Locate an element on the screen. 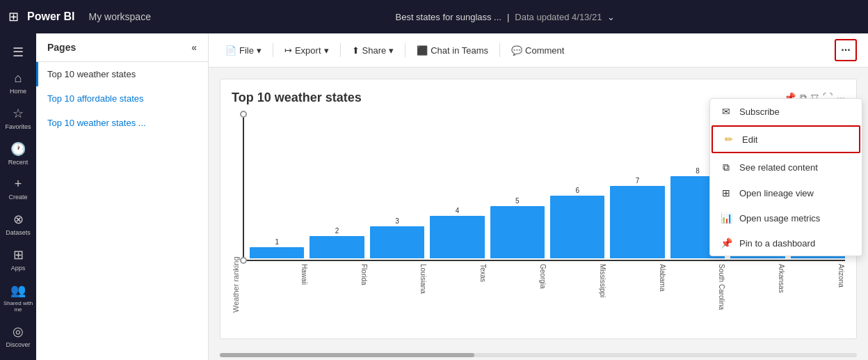 The width and height of the screenshot is (868, 360). sidebar-item-apps: ⊞ Apps is located at coordinates (18, 259).